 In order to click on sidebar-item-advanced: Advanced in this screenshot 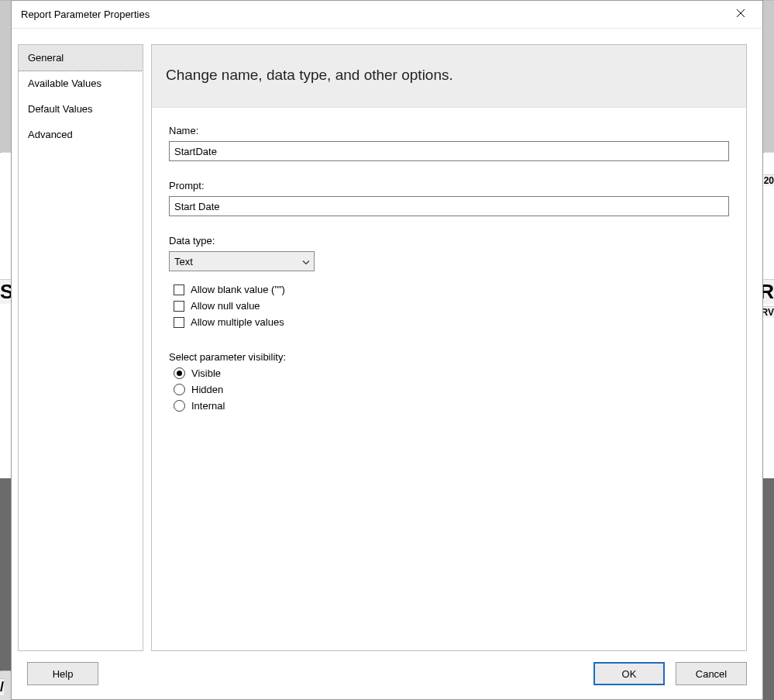, I will do `click(81, 135)`.